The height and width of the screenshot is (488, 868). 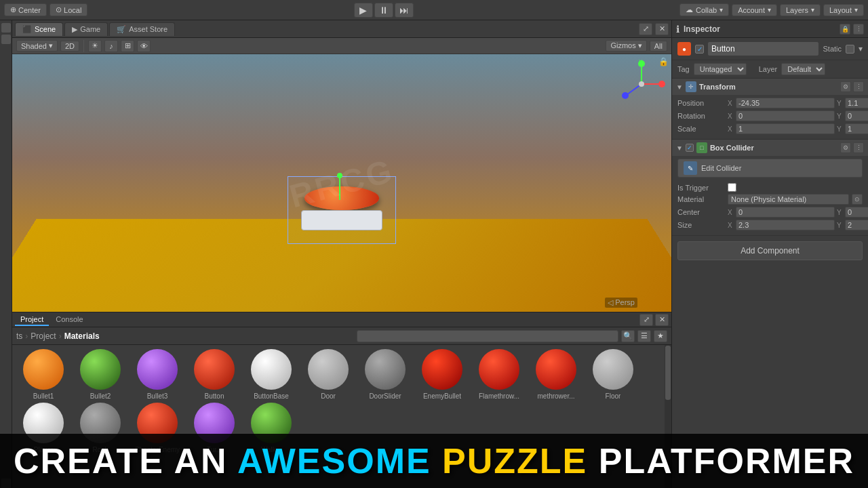 What do you see at coordinates (384, 10) in the screenshot?
I see `pause-button: ⏸` at bounding box center [384, 10].